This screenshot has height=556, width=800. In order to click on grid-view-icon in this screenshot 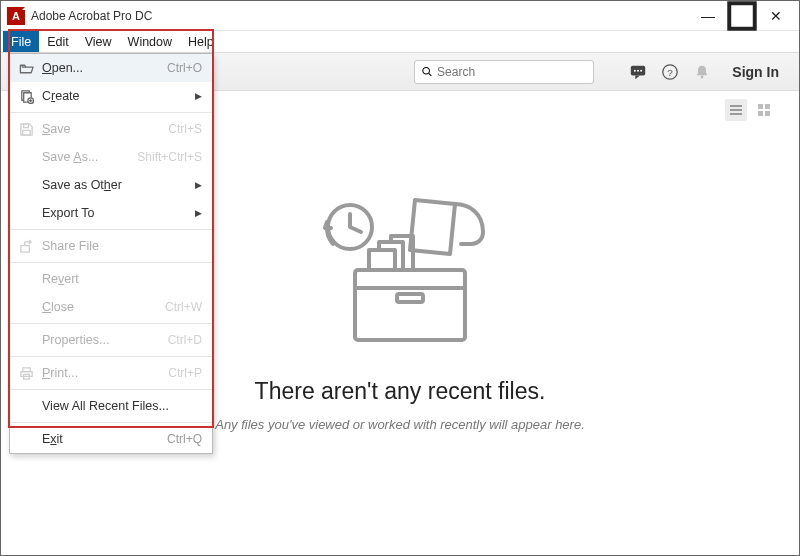, I will do `click(764, 110)`.